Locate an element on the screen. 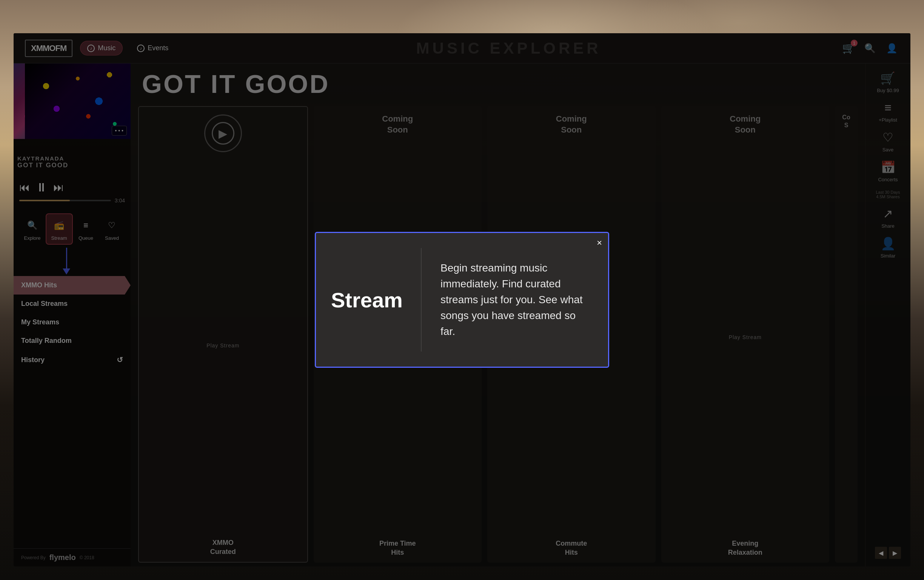 Image resolution: width=924 pixels, height=580 pixels. modal-description: Begin streaming music immediately. Find … is located at coordinates (515, 300).